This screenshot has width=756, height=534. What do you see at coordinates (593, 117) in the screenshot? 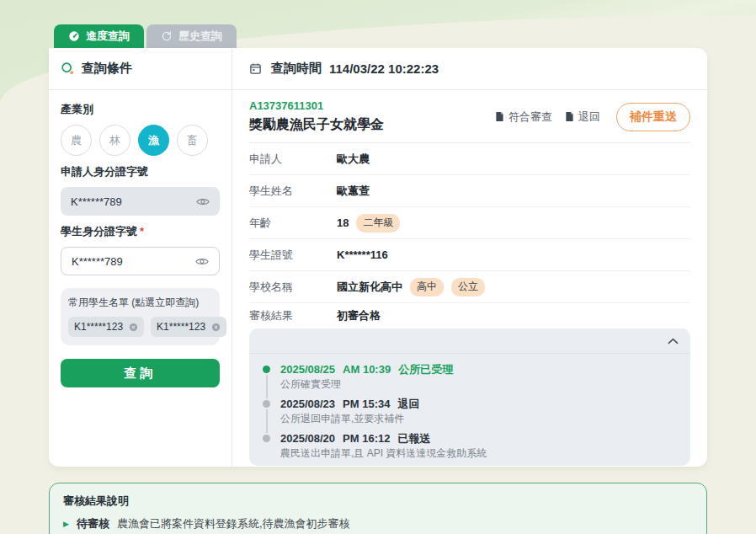
I see `case-actions: 符合審查 退回 補件重送` at bounding box center [593, 117].